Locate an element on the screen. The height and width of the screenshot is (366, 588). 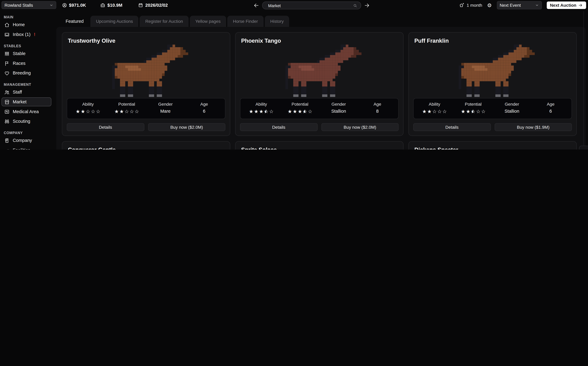
facilities-icon is located at coordinates (7, 149).